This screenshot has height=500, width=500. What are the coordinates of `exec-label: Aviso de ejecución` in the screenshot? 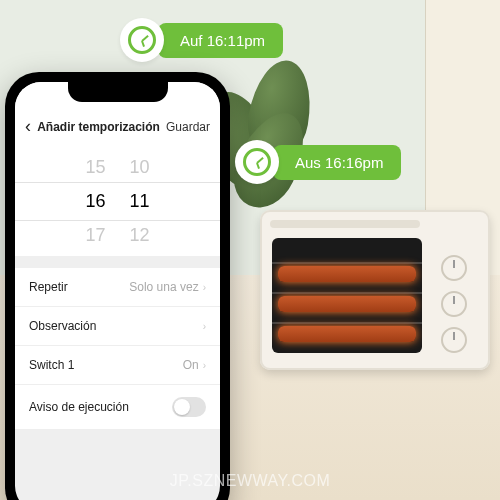 It's located at (79, 407).